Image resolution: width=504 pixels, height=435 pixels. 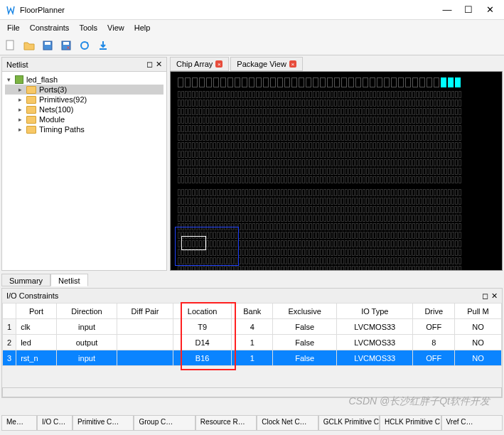 What do you see at coordinates (103, 423) in the screenshot?
I see `footer-tab: Primitive C…` at bounding box center [103, 423].